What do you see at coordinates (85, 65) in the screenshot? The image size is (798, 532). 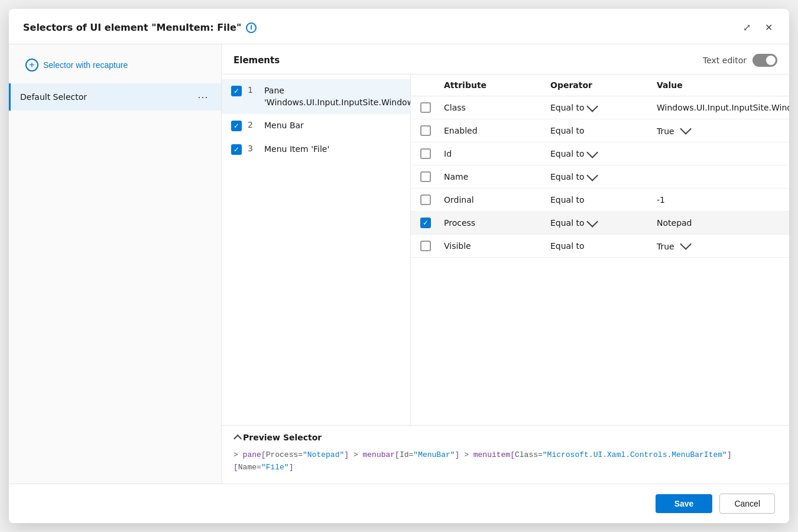 I see `add-selector-label: Selector with recapture` at bounding box center [85, 65].